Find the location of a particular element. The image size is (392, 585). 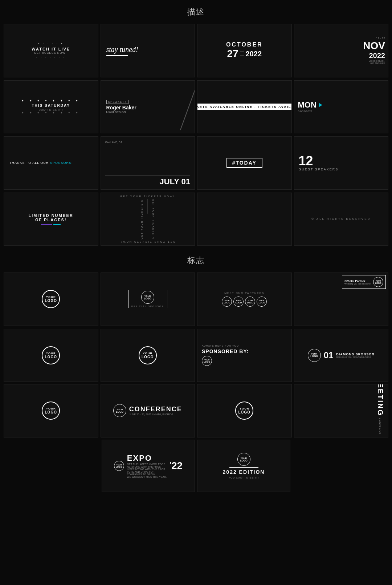

diamond-logo-text: LOGO is located at coordinates (314, 356).